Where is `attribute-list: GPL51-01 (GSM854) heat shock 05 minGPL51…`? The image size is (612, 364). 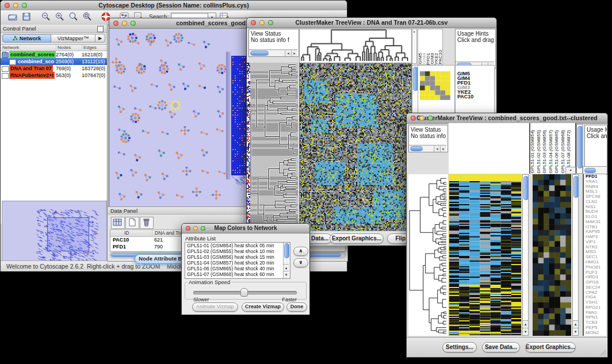 attribute-list: GPL51-01 (GSM854) heat shock 05 minGPL51… is located at coordinates (238, 260).